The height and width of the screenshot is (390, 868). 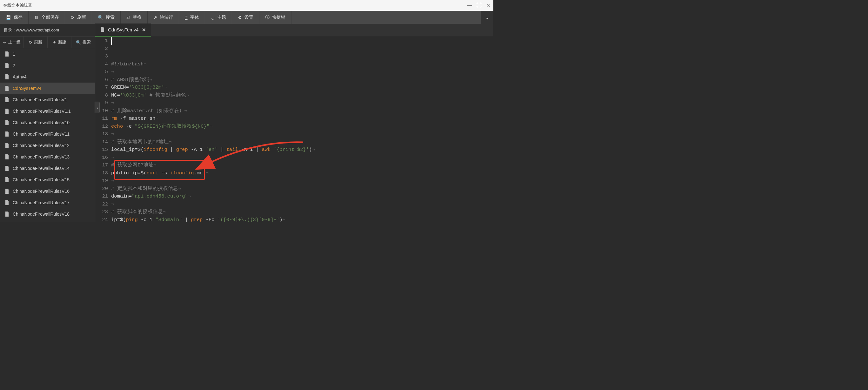 I want to click on replace-icon: ⇄, so click(x=128, y=18).